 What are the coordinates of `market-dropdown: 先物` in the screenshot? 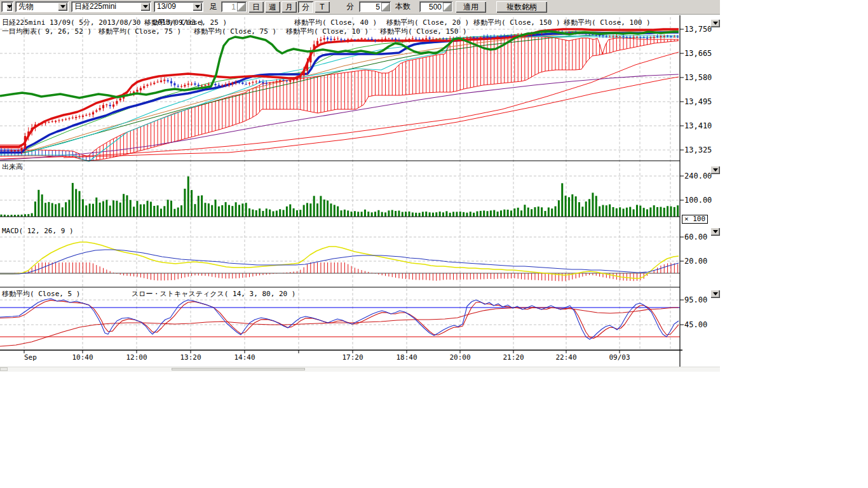 It's located at (42, 6).